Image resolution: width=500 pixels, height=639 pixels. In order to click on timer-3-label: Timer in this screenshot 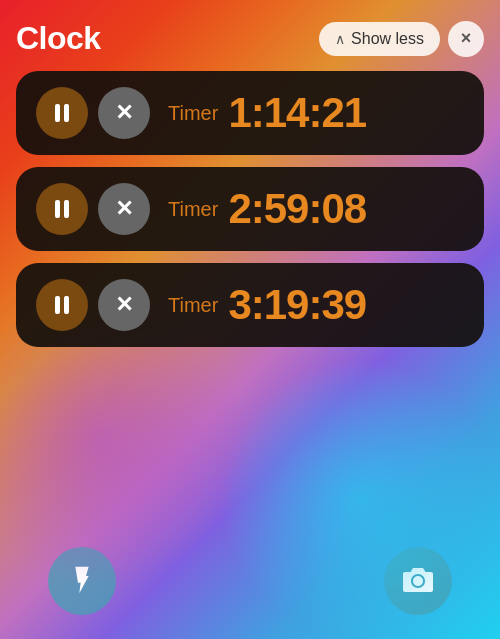, I will do `click(193, 306)`.